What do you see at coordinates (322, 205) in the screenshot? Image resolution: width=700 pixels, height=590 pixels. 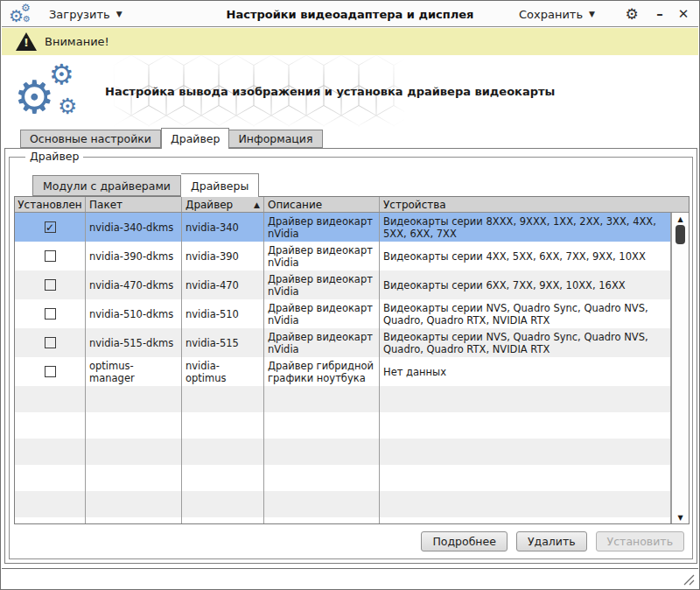 I see `column-header-description: Описание` at bounding box center [322, 205].